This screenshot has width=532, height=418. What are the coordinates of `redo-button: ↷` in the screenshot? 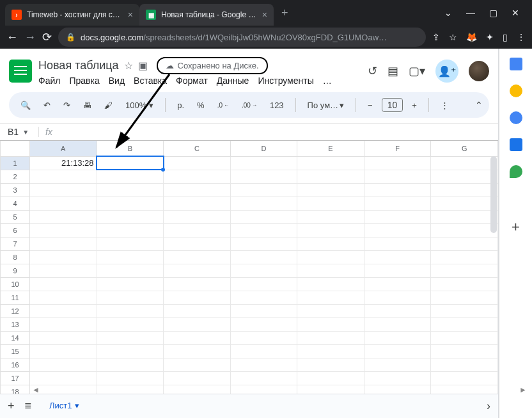 It's located at (66, 105).